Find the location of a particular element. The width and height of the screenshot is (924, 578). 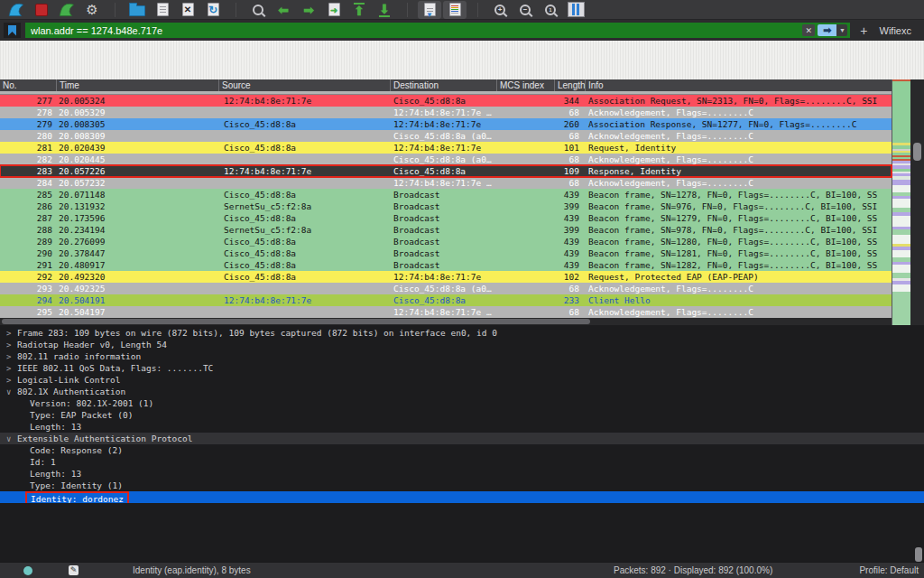

packet-row-285: 28520.071148Cisco_45:d8:8aBroadcast439Be… is located at coordinates (446, 195).